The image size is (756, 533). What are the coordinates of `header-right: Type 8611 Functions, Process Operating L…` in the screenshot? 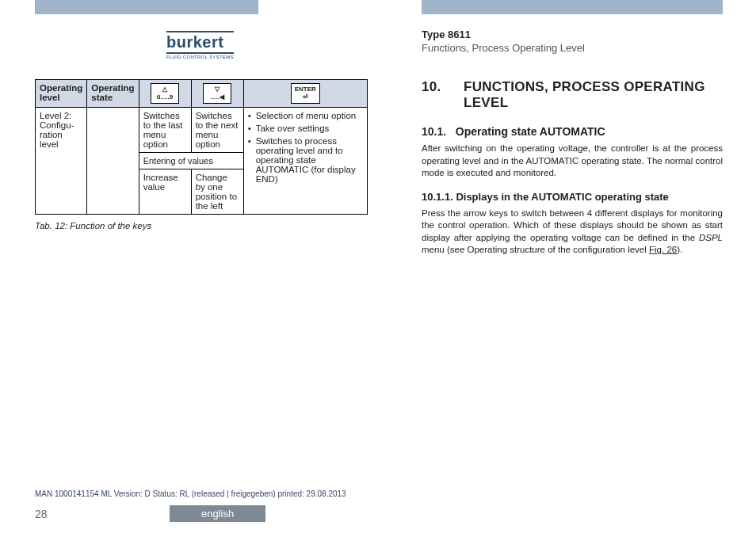 It's located at (503, 41).